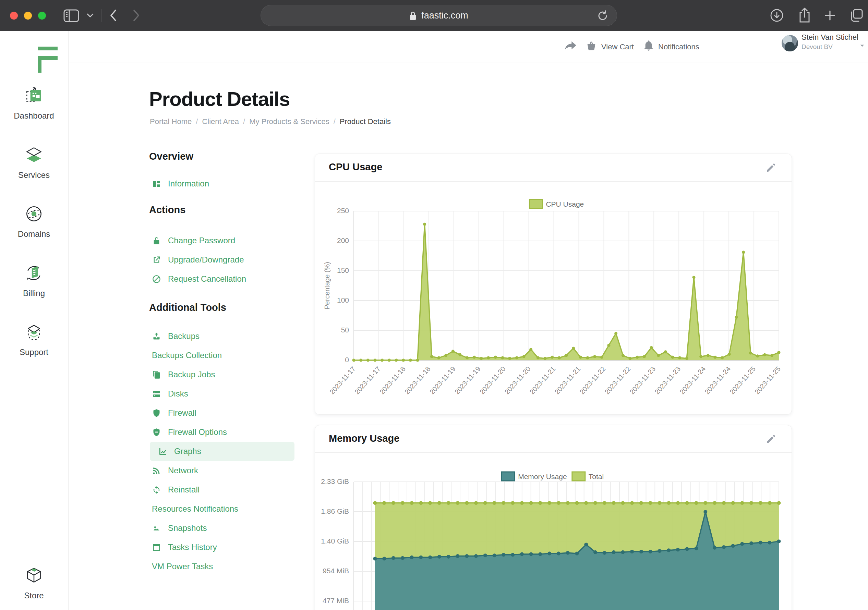 Image resolution: width=868 pixels, height=610 pixels. I want to click on store-icon, so click(34, 575).